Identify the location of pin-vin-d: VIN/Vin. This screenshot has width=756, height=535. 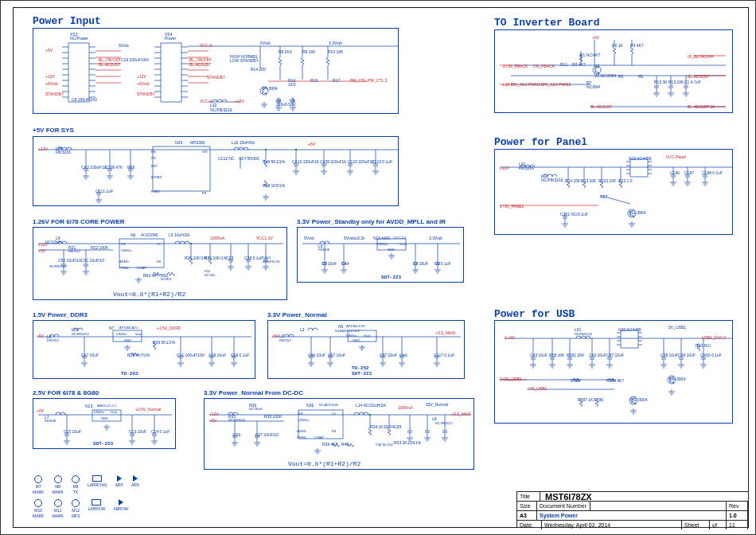
(122, 334).